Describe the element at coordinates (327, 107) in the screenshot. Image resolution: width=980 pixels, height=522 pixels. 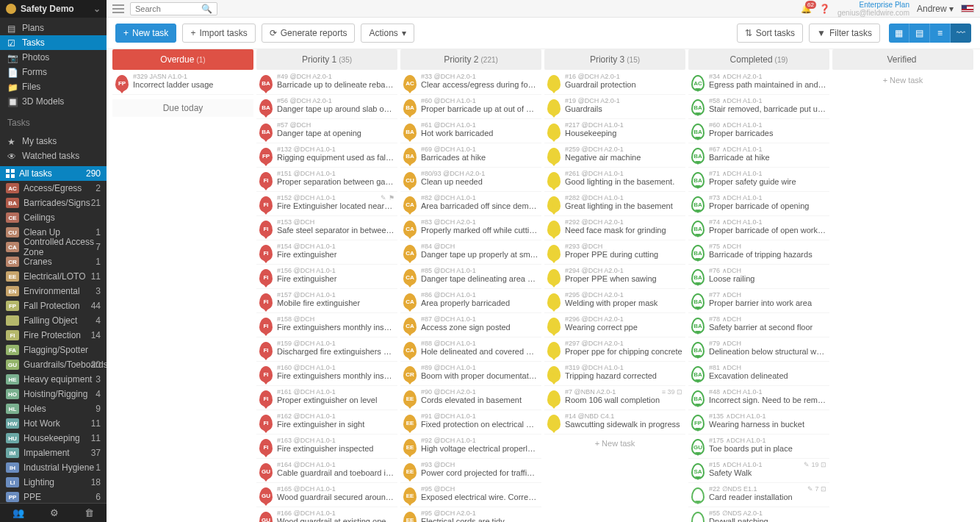
I see `task-card: BA#56 @DCH A2.0-1Danger tape up around s…` at that location.